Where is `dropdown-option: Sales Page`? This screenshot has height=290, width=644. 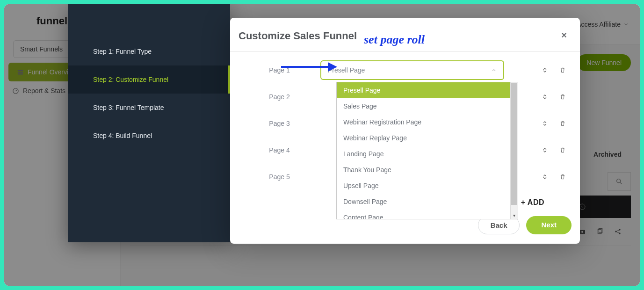
dropdown-option: Sales Page is located at coordinates (427, 106).